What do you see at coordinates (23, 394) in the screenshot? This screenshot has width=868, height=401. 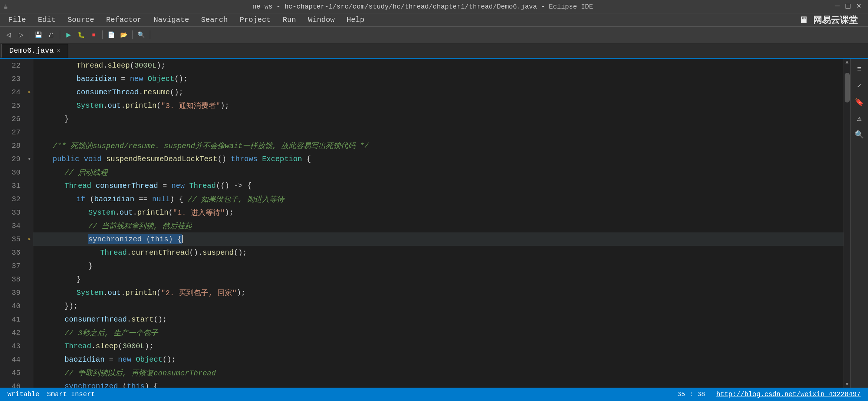 I see `status-writable: Writable` at bounding box center [23, 394].